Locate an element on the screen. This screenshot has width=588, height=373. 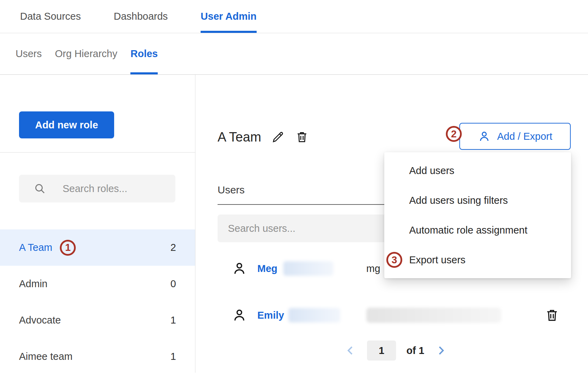
menu-item-label: Automatic role assignment is located at coordinates (468, 230).